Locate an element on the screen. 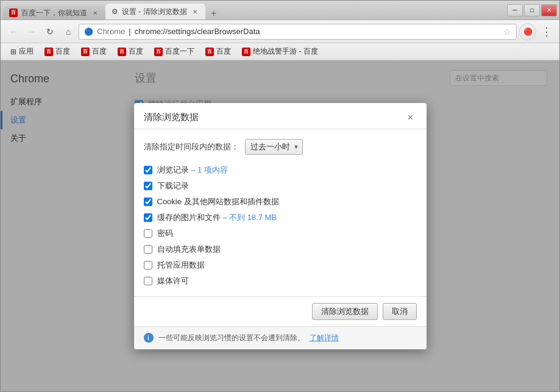 The image size is (560, 392). dialog-header: 清除浏览数据 × is located at coordinates (280, 116).